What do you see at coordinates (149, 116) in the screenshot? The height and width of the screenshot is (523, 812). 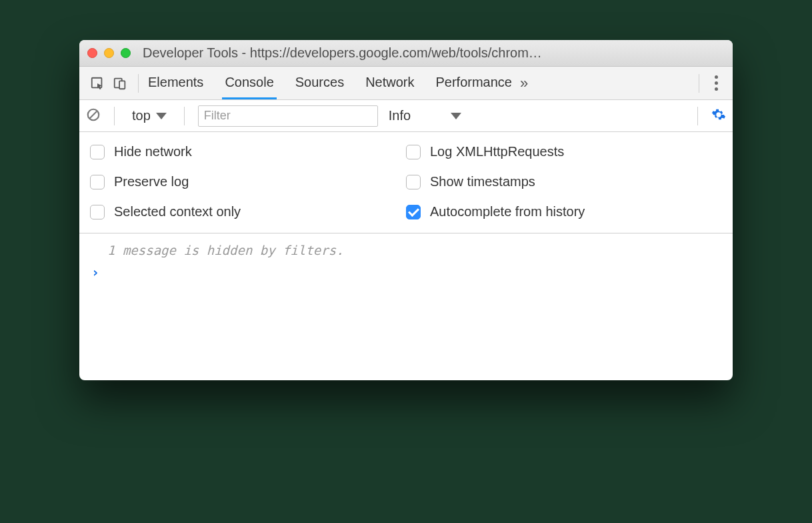 I see `context-selector: top` at bounding box center [149, 116].